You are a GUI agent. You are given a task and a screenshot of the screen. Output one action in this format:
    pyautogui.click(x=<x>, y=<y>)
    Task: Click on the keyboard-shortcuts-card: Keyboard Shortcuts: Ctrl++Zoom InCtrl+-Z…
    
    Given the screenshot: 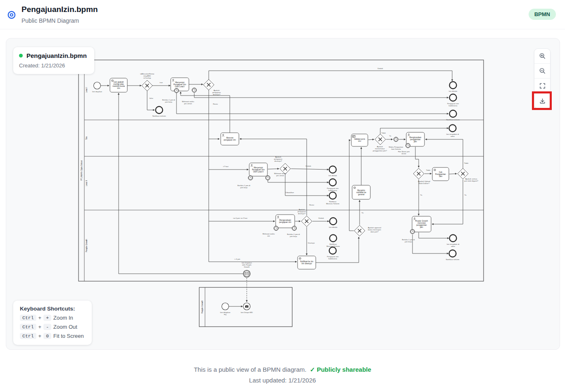 What is the action you would take?
    pyautogui.click(x=52, y=323)
    